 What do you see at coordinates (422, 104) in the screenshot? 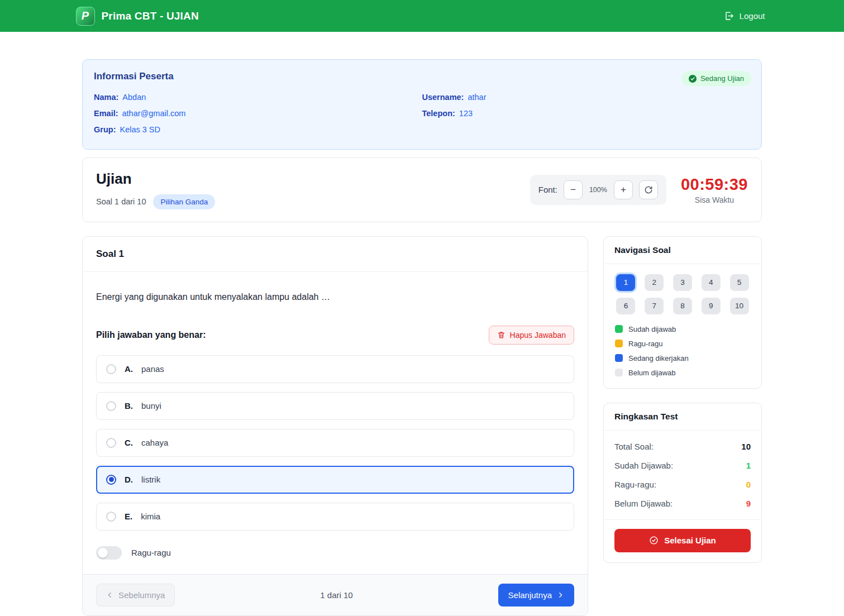
I see `participant-info-card: Informasi Peserta Sedang Ujian Nama:Abda…` at bounding box center [422, 104].